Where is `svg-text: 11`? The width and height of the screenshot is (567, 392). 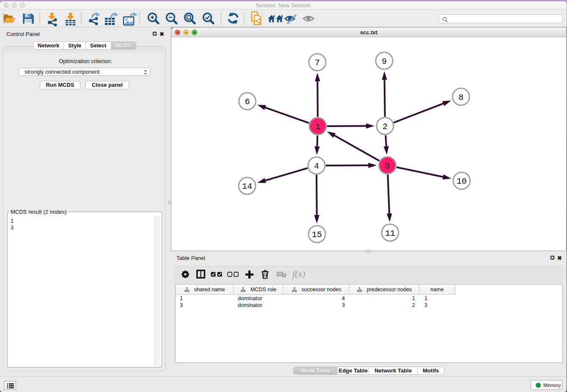 svg-text: 11 is located at coordinates (390, 234).